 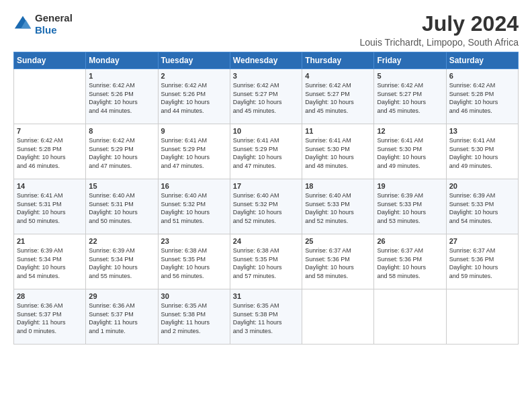 I want to click on day-number: 10, so click(x=266, y=131).